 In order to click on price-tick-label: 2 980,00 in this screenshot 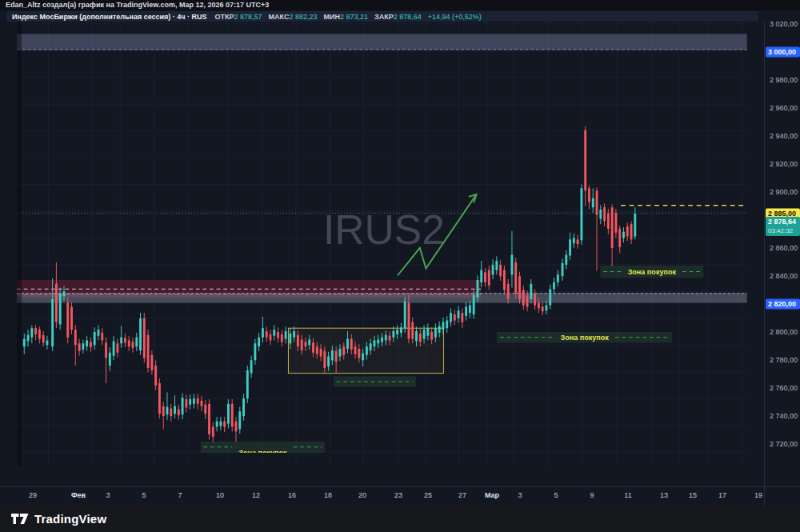, I will do `click(782, 80)`.